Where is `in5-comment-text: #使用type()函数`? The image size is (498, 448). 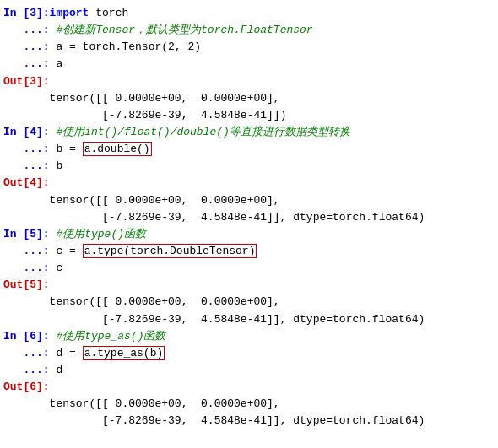 in5-comment-text: #使用type()函数 is located at coordinates (98, 235).